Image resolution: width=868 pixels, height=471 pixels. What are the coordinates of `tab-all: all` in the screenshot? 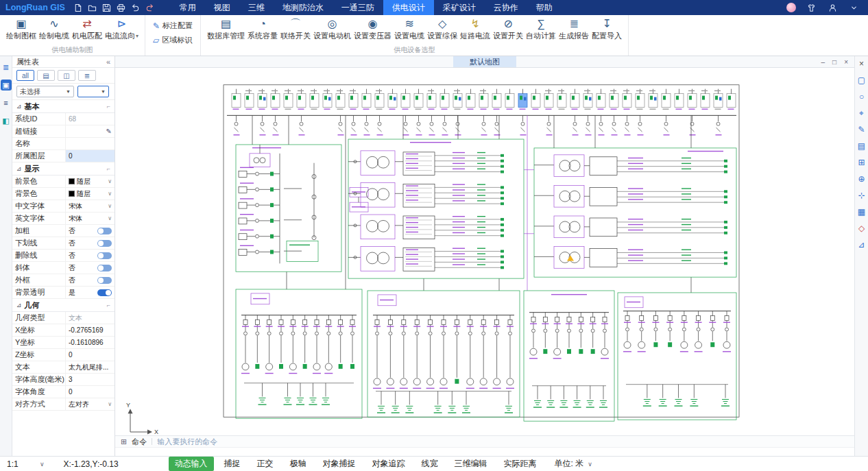 It's located at (25, 75).